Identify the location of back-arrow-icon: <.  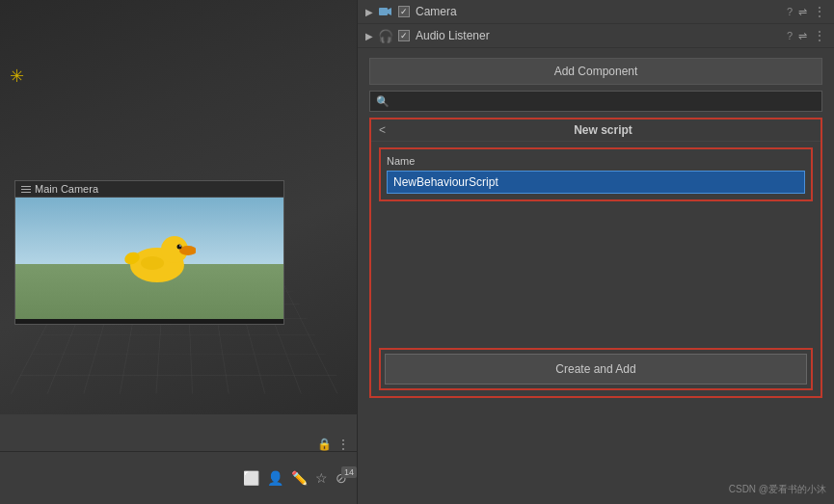
(382, 130).